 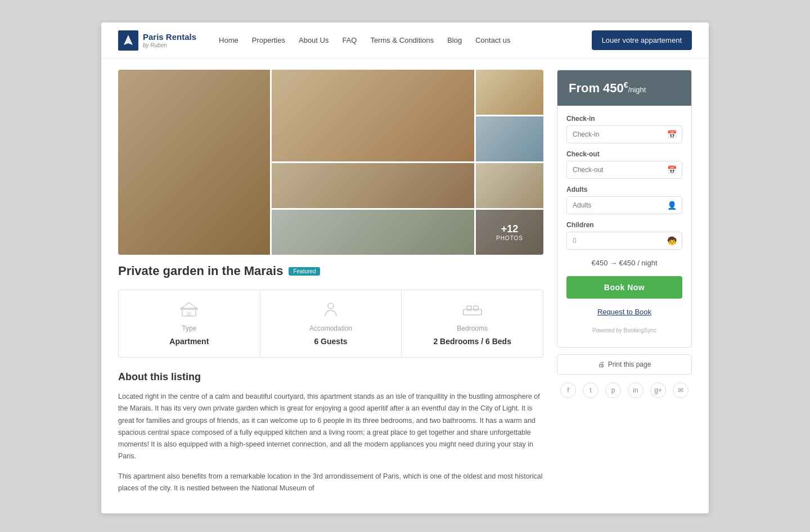 What do you see at coordinates (304, 271) in the screenshot?
I see `featured-badge: Featured` at bounding box center [304, 271].